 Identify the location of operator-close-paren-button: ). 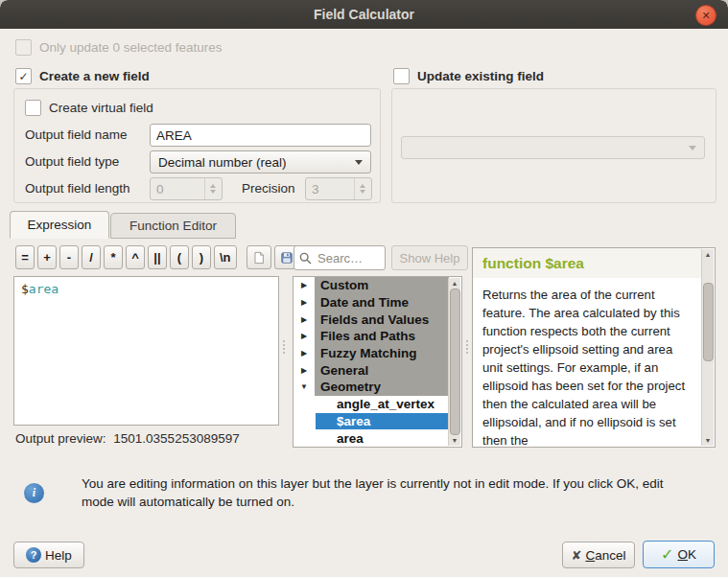
(201, 257).